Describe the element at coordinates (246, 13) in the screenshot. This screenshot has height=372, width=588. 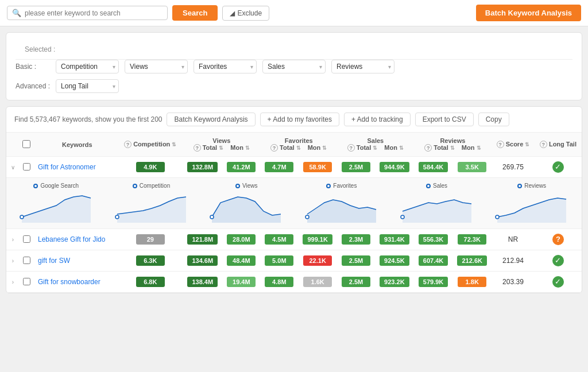
I see `exclude-button: ◢ Exclude` at that location.